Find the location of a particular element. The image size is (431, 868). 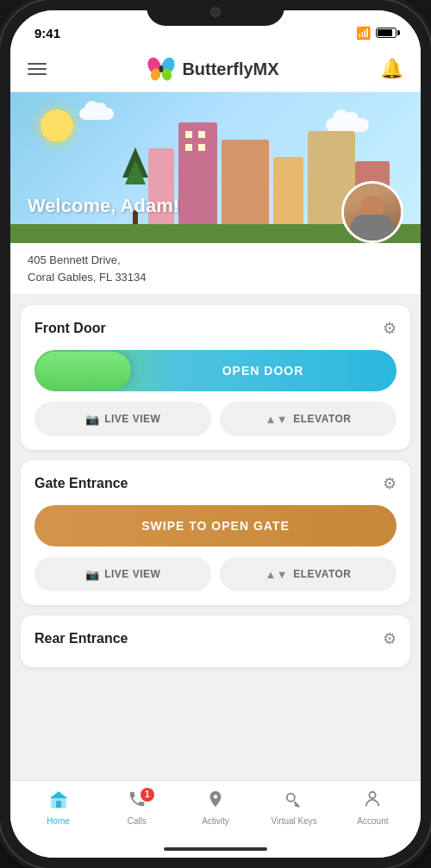

avatar is located at coordinates (372, 212).